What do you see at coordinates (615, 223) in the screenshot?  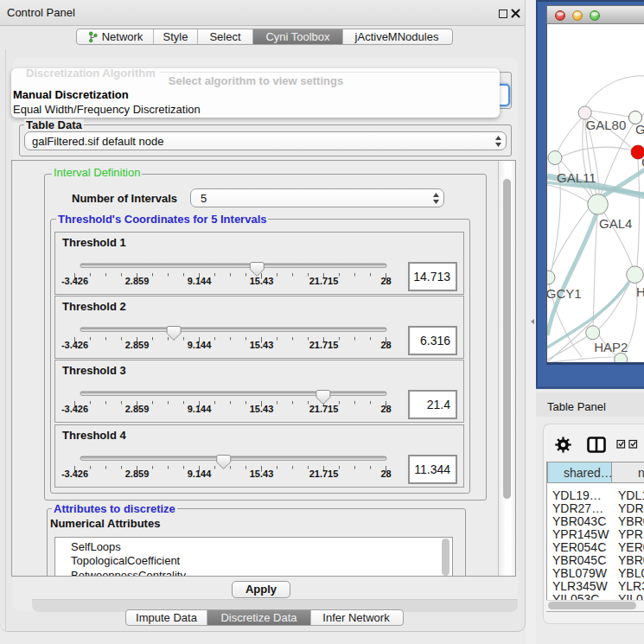 I see `svg-text: GAL4` at bounding box center [615, 223].